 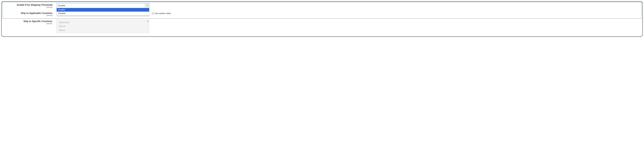 I want to click on free-shipping-dropdown: Enable Disable, so click(x=103, y=12).